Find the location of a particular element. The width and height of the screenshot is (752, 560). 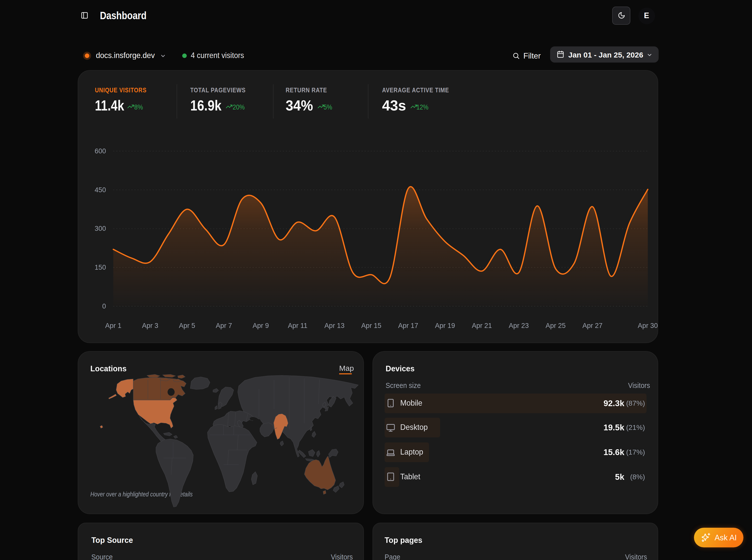

svg-text: 450 is located at coordinates (100, 190).